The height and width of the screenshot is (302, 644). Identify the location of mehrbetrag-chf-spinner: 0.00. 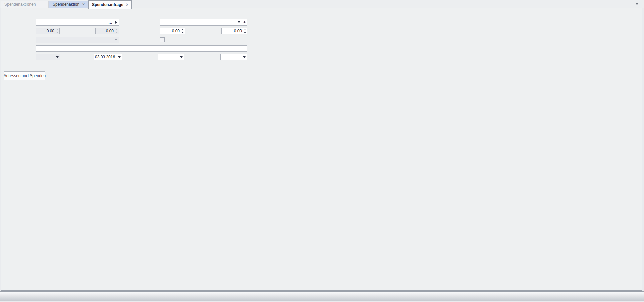
(107, 31).